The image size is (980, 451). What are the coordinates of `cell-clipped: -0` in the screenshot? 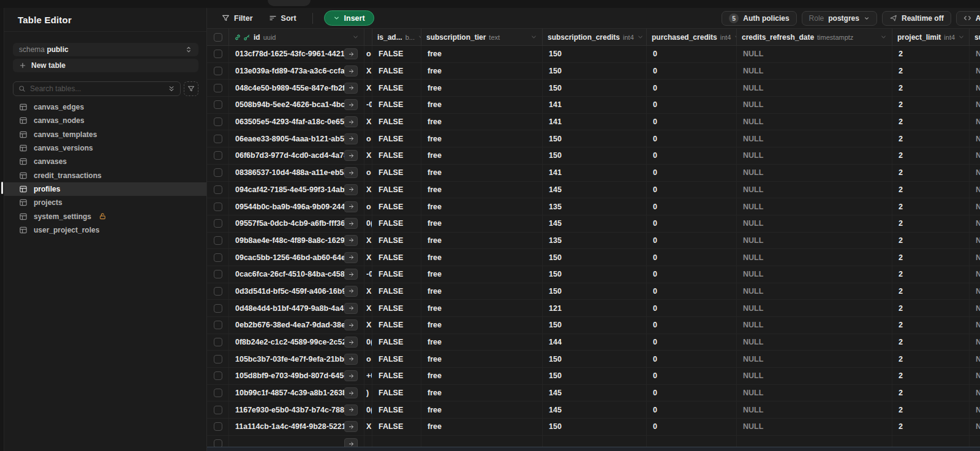 It's located at (369, 105).